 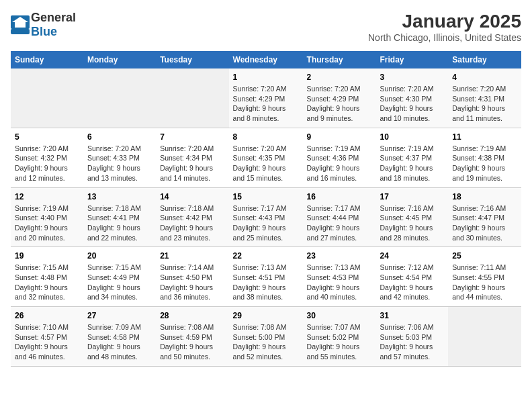 What do you see at coordinates (192, 197) in the screenshot?
I see `day-number: 14` at bounding box center [192, 197].